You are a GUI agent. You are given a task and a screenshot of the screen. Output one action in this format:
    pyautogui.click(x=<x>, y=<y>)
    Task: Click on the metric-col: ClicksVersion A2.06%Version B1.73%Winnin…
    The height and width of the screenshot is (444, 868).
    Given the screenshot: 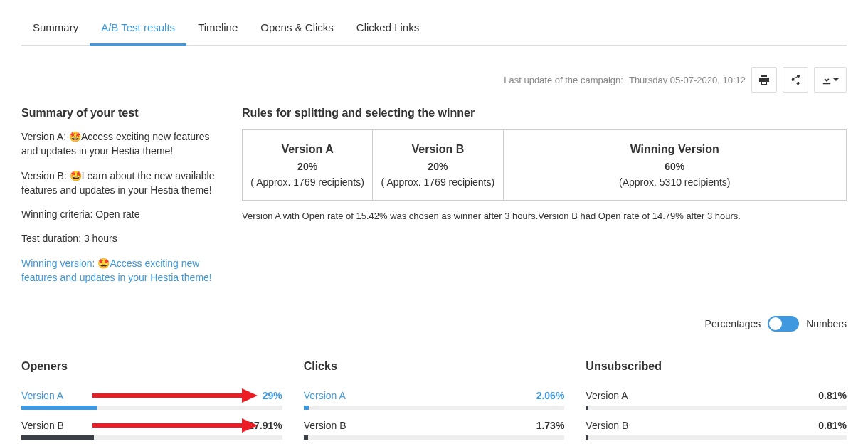 What is the action you would take?
    pyautogui.click(x=434, y=402)
    